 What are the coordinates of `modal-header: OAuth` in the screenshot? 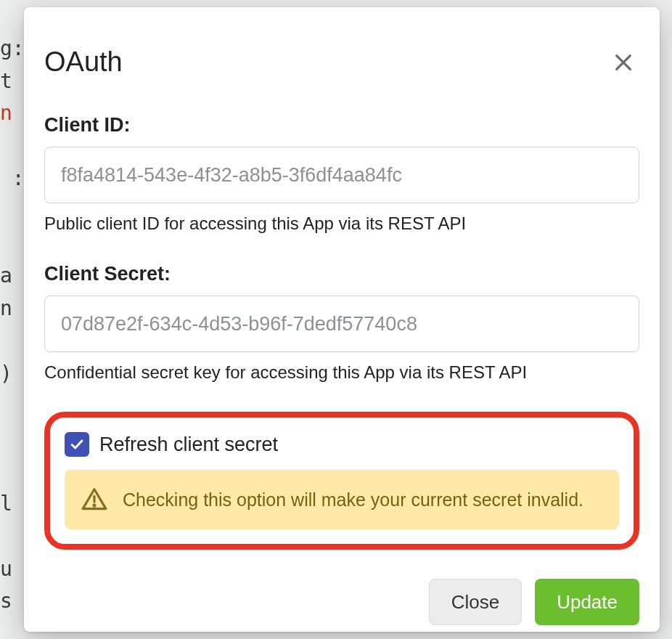 It's located at (342, 62).